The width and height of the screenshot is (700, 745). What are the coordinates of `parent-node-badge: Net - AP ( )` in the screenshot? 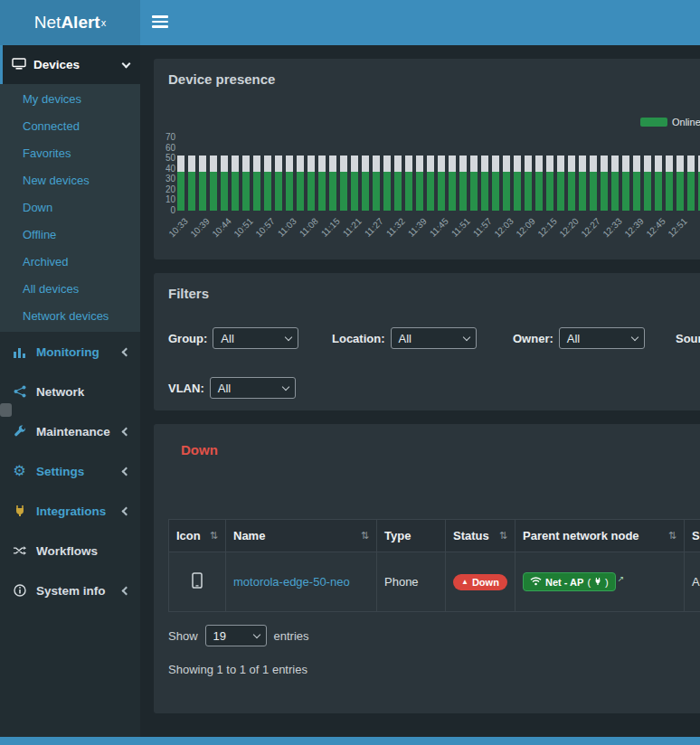 It's located at (570, 582).